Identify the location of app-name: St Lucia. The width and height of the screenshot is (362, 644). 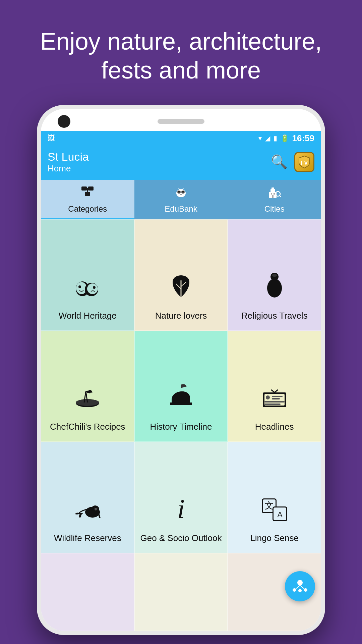
(68, 157).